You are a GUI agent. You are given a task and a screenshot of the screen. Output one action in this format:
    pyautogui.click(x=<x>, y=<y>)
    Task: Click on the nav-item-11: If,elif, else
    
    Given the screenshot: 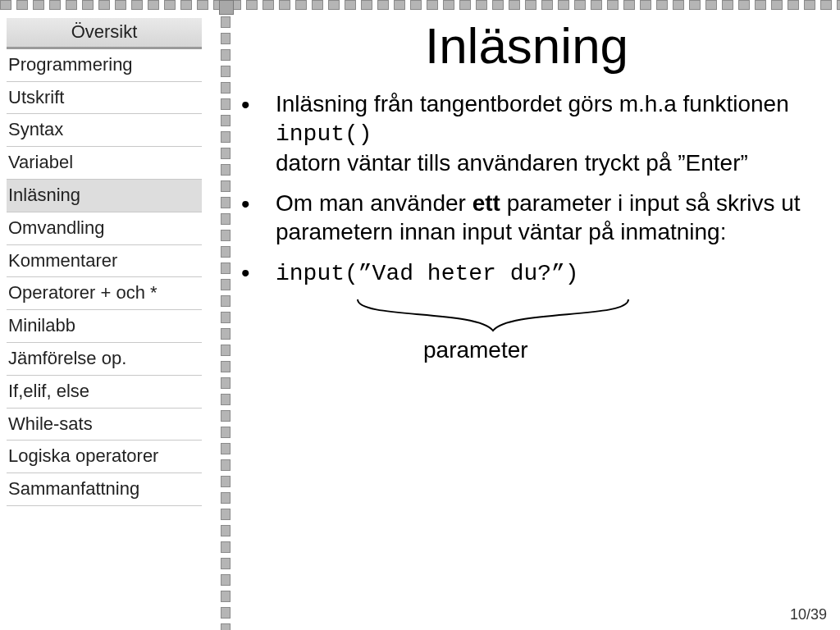 What is the action you would take?
    pyautogui.click(x=104, y=392)
    